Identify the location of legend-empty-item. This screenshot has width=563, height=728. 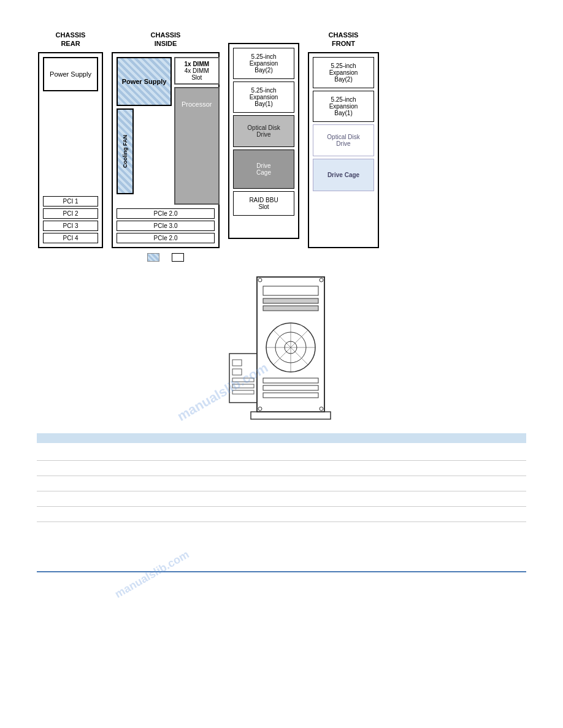
(178, 257).